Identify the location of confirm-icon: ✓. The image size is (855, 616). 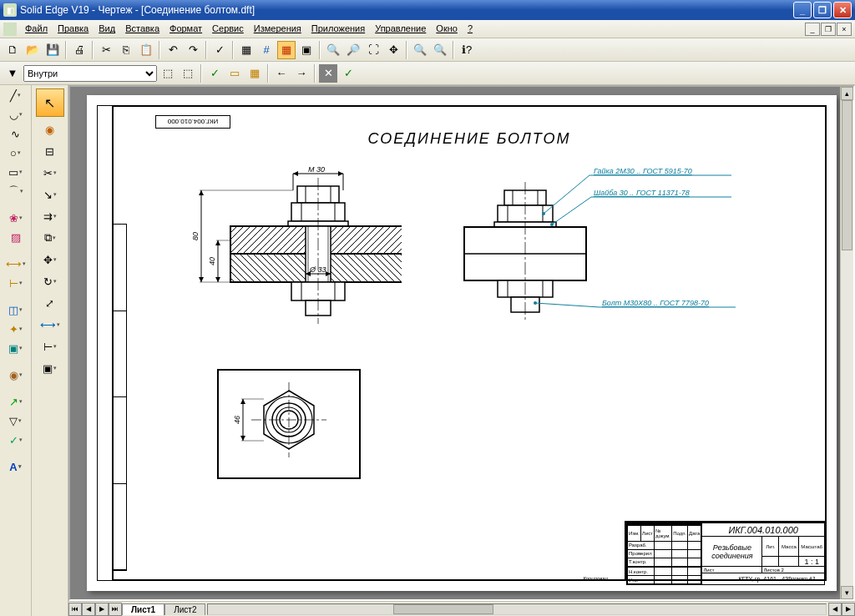
(348, 73).